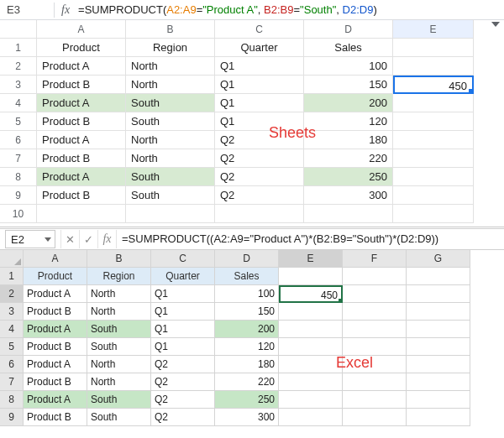  What do you see at coordinates (48, 240) in the screenshot?
I see `chevron-down-icon` at bounding box center [48, 240].